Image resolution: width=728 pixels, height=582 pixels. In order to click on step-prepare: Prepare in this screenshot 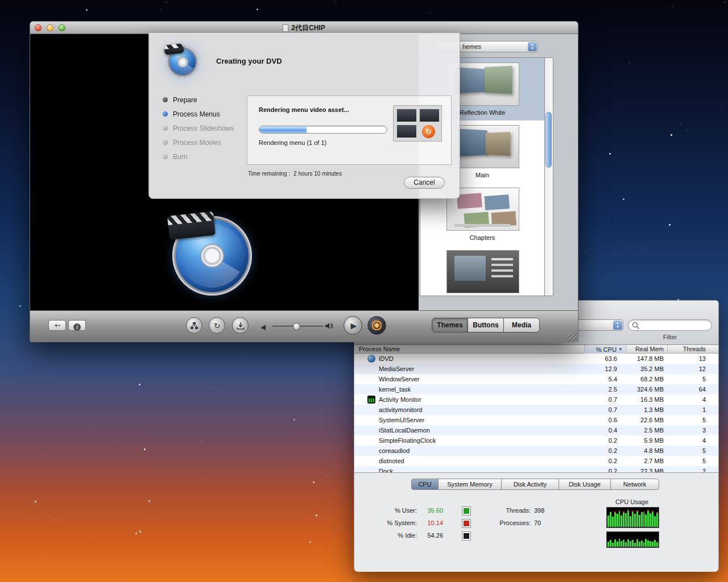, I will do `click(198, 100)`.